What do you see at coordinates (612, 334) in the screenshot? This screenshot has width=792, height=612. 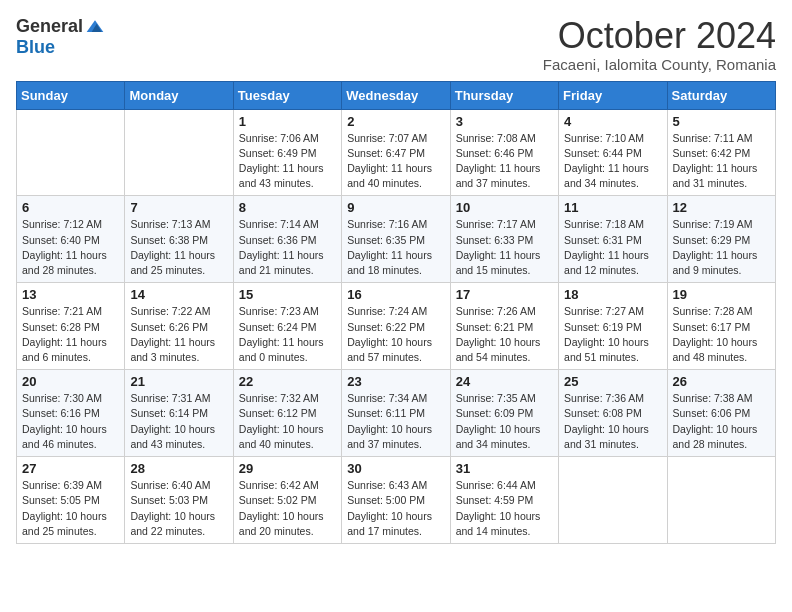 I see `day-info: Sunrise: 7:27 AM Sunset: 6:19 PM Dayligh…` at bounding box center [612, 334].